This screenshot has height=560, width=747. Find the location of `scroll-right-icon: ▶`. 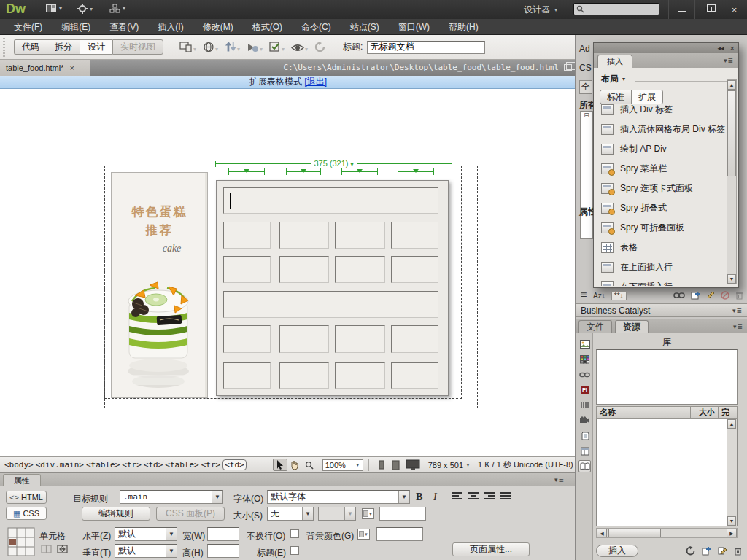

scroll-right-icon: ▶ is located at coordinates (732, 533).